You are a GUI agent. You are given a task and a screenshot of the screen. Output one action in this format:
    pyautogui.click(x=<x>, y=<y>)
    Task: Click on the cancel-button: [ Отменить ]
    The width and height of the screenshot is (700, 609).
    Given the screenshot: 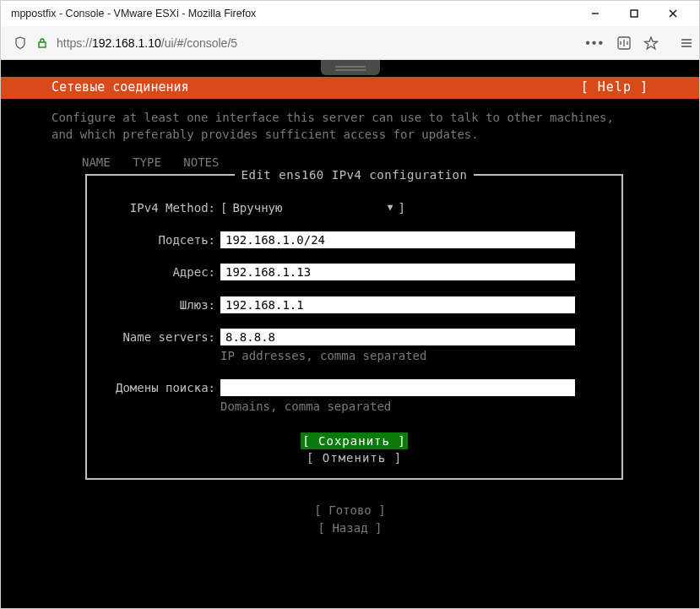 What is the action you would take?
    pyautogui.click(x=355, y=458)
    